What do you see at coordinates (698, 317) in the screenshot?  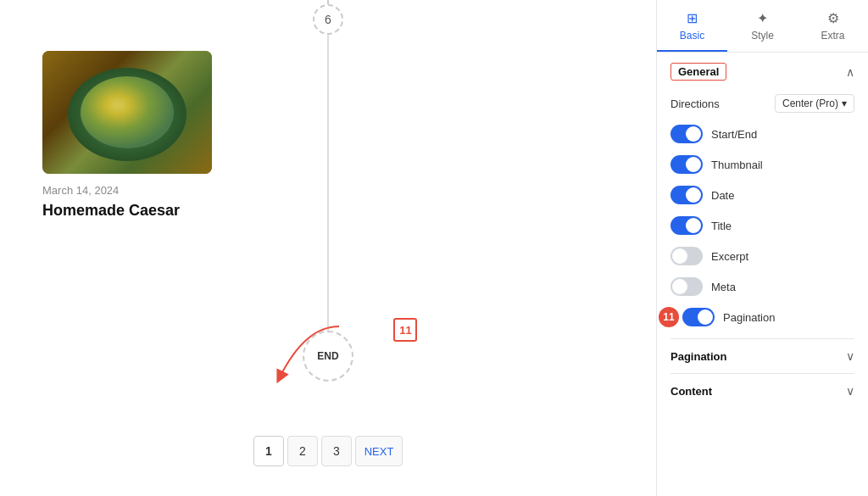 I see `toggle-pagination-switch` at bounding box center [698, 317].